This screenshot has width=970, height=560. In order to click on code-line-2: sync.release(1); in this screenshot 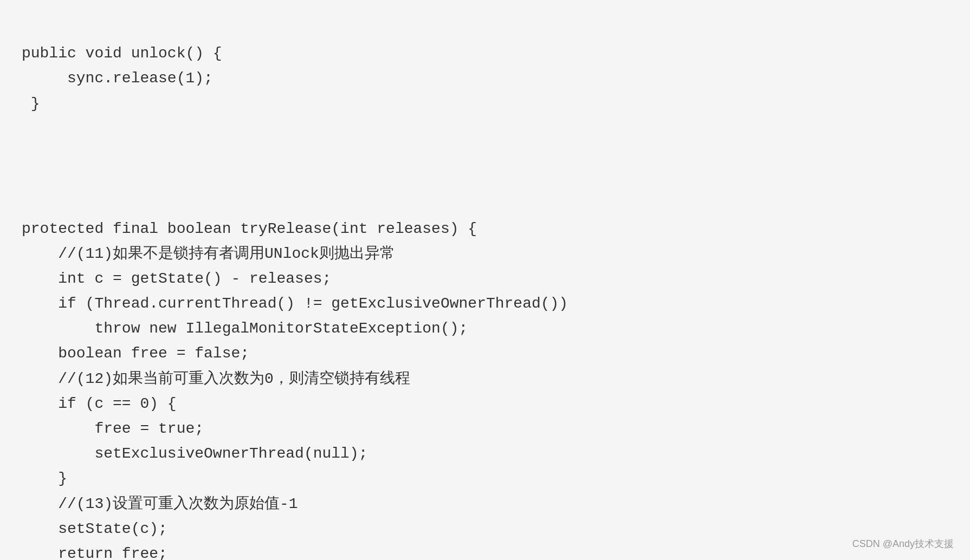, I will do `click(117, 78)`.